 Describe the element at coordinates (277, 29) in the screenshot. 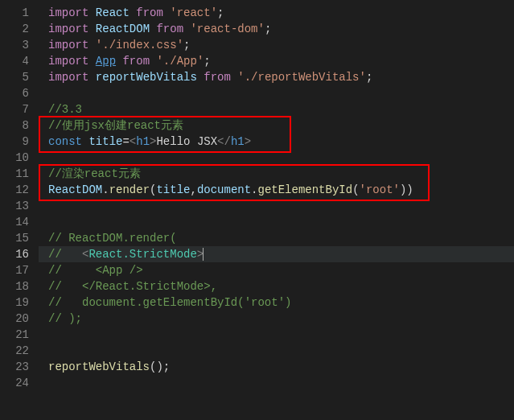

I see `code-line: import ReactDOM from 'react-dom';` at that location.